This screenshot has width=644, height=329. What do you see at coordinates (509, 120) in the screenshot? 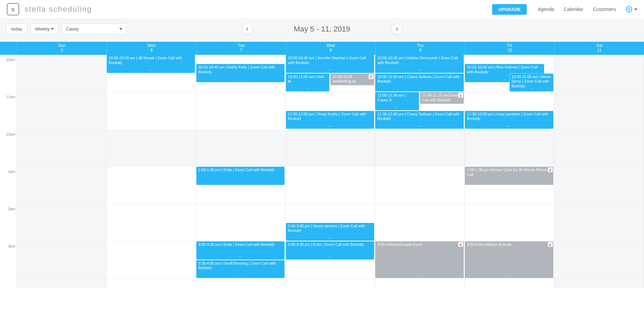
I see `calendar-event: 11:30-12:00 pm | isaac perlstein | Zoom …` at bounding box center [509, 120].